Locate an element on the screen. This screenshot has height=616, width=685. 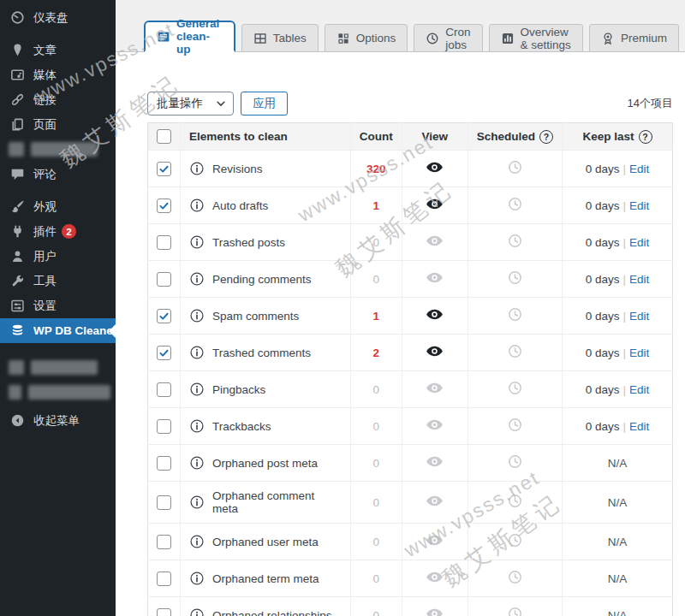
keep-last-value: N/A is located at coordinates (618, 578).